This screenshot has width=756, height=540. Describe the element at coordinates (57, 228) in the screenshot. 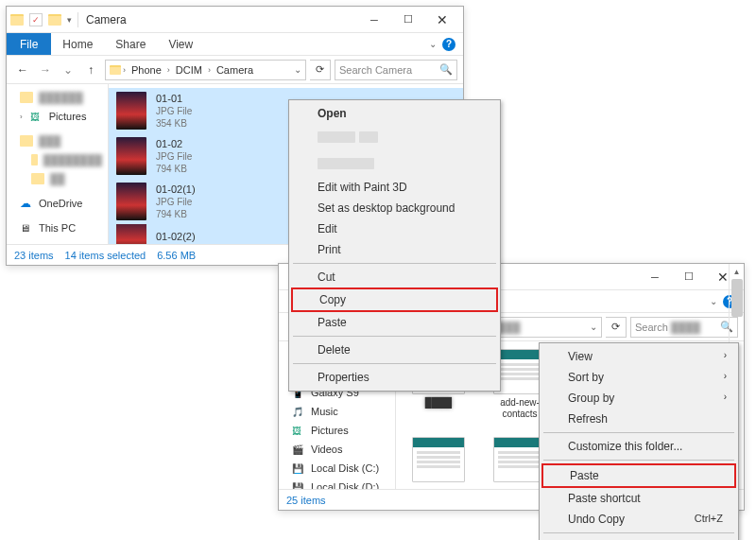

I see `nav-item-thispc: This PC` at that location.